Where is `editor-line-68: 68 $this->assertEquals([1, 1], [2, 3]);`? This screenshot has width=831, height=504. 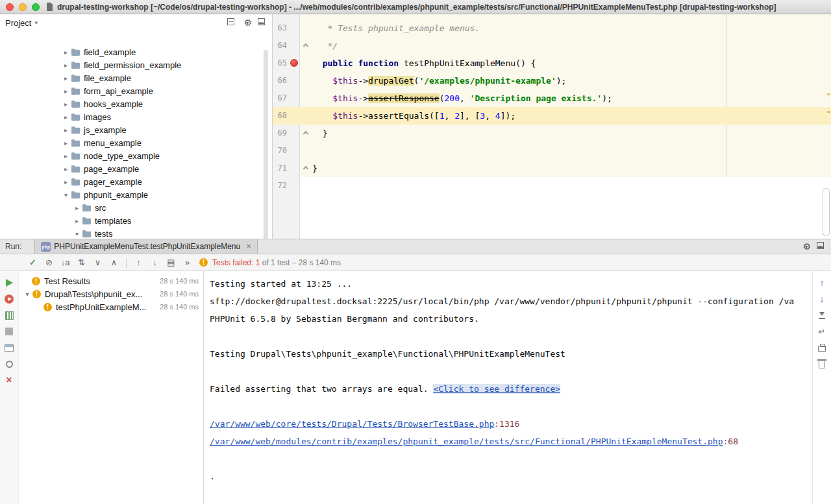 editor-line-68: 68 $this->assertEquals([1, 1], [2, 3]); is located at coordinates (552, 115).